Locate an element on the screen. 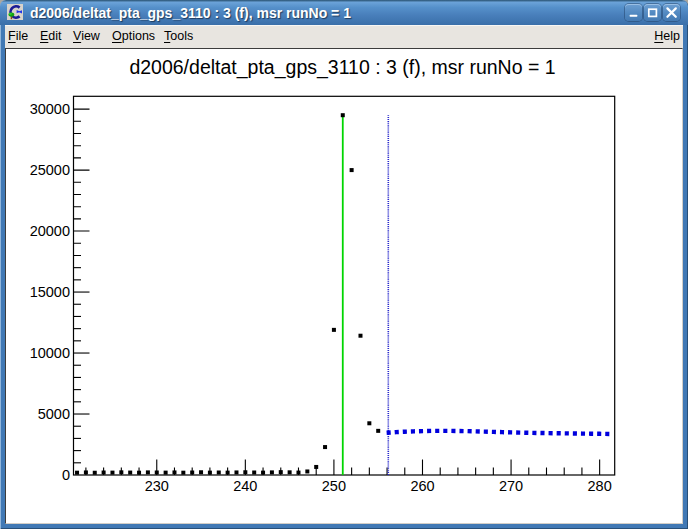  svg-text: 5000 is located at coordinates (54, 414).